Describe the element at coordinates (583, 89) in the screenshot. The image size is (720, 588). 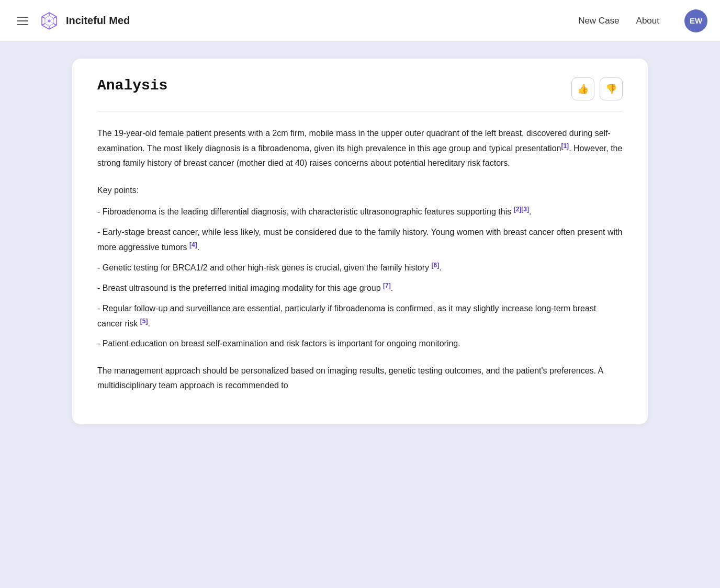
I see `thumbs-up-button: 👍` at that location.